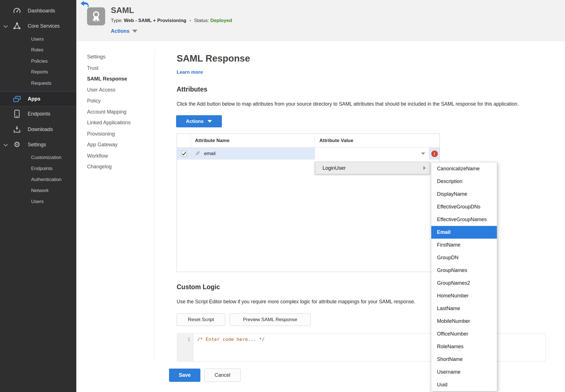 Image resolution: width=565 pixels, height=392 pixels. Describe the element at coordinates (38, 196) in the screenshot. I see `sidebar: Dashboards Core Services Users Roles Pol…` at that location.